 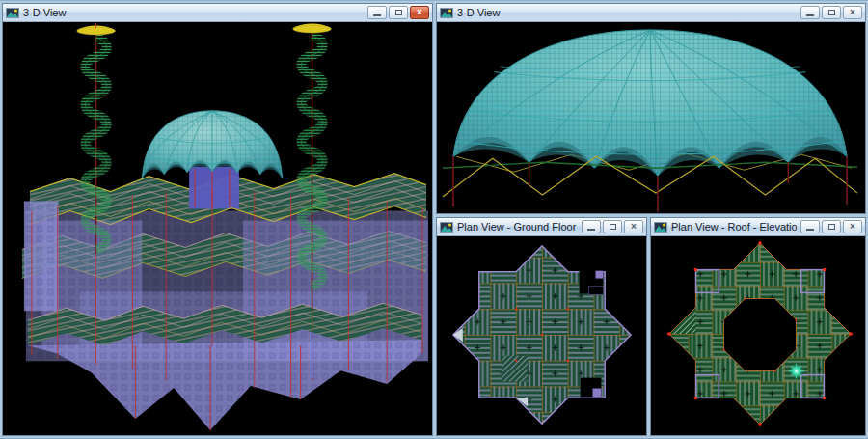 I want to click on titlebar-plan-roof: Plan View - Roof - Elevation 958.82 ×, so click(x=758, y=228).